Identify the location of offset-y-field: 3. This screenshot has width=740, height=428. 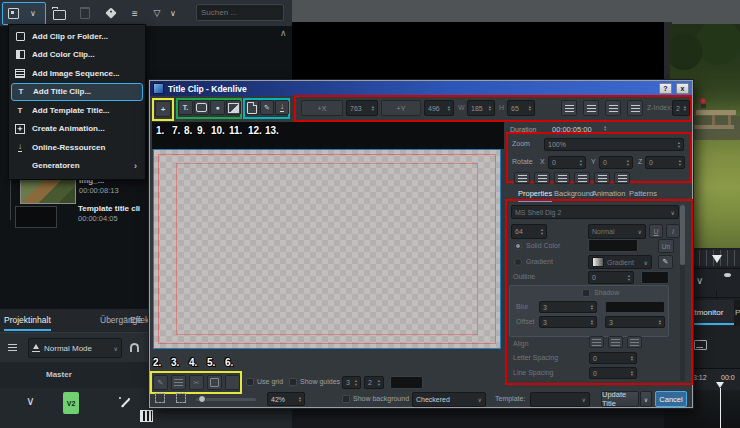
(635, 322).